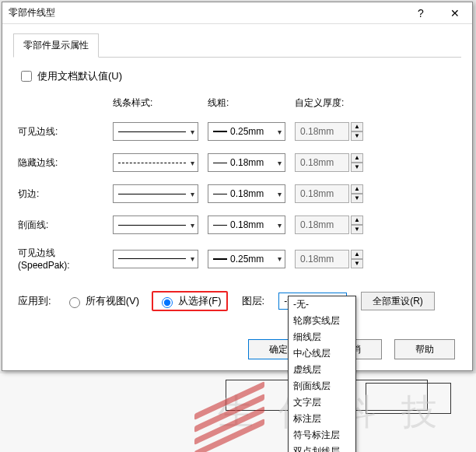 This screenshot has width=476, height=452. What do you see at coordinates (398, 301) in the screenshot?
I see `reset-all-button: 全部重设(R)` at bounding box center [398, 301].